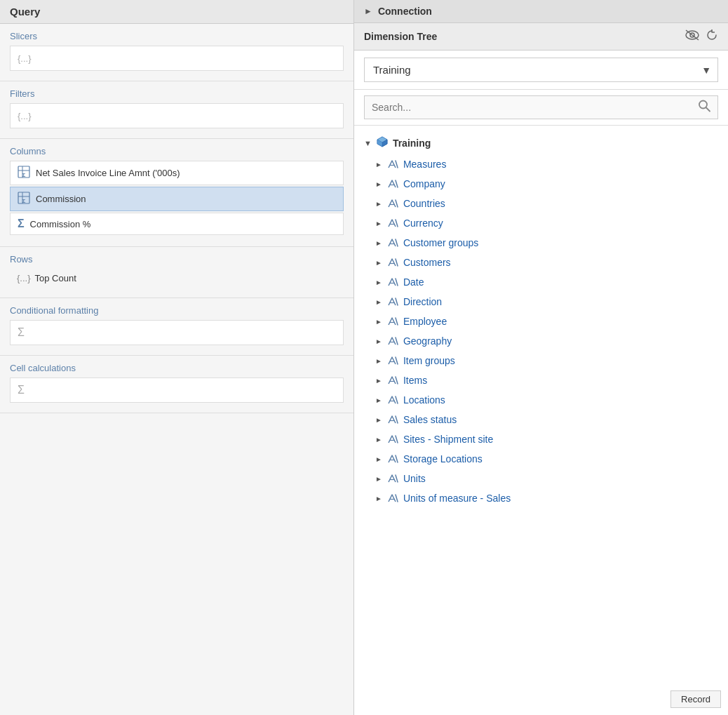 This screenshot has width=728, height=715. What do you see at coordinates (701, 36) in the screenshot?
I see `dim-tree-icons` at bounding box center [701, 36].